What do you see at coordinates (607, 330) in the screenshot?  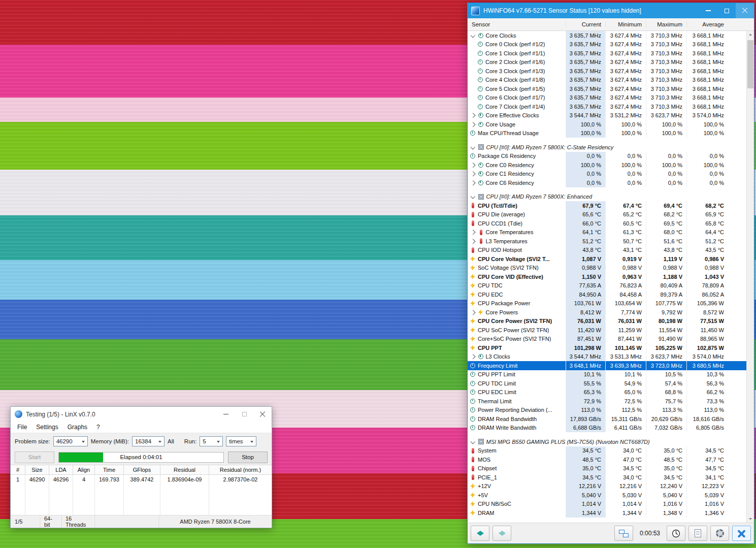 I see `sensor-row: CPU SoC Power (SVI2 TFN)11,420 W11,259 W…` at bounding box center [607, 330].